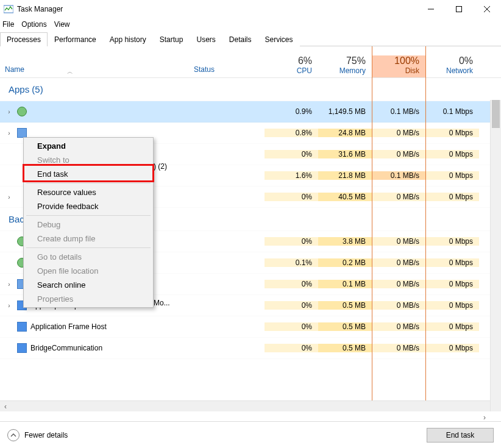 This screenshot has width=501, height=448. I want to click on tab-services: Services, so click(279, 39).